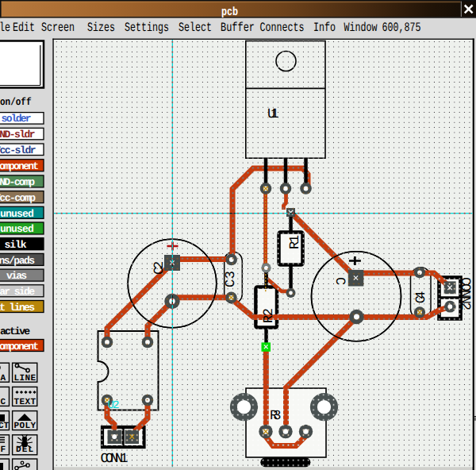 The width and height of the screenshot is (476, 470). What do you see at coordinates (17, 198) in the screenshot?
I see `svg-text: Vcc-comp` at bounding box center [17, 198].